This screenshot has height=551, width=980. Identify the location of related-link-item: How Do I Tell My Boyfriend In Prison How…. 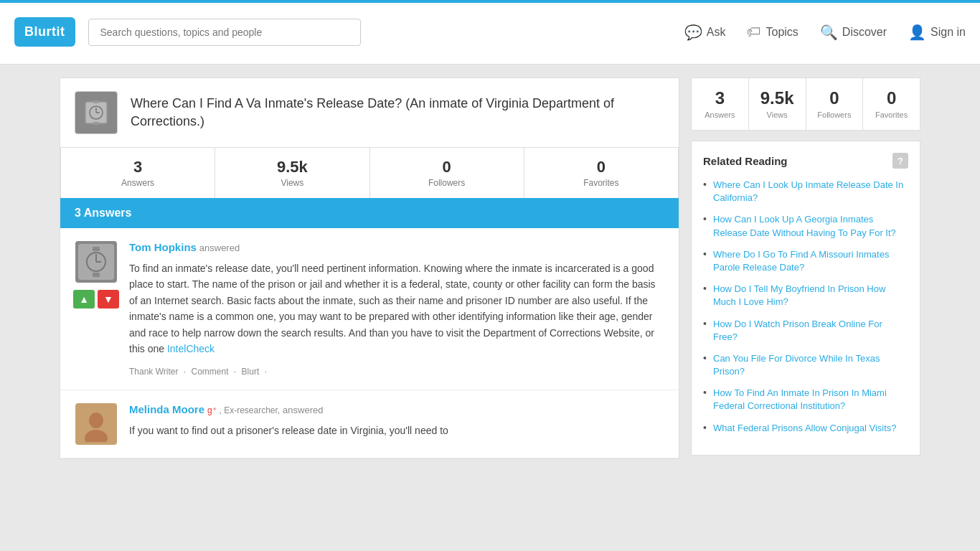
(806, 296).